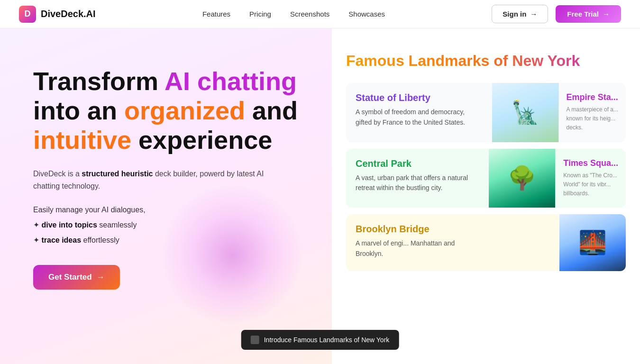 The image size is (640, 364). I want to click on partial-desc-2: Known as "The Cro...World" for its vibr.…, so click(591, 185).